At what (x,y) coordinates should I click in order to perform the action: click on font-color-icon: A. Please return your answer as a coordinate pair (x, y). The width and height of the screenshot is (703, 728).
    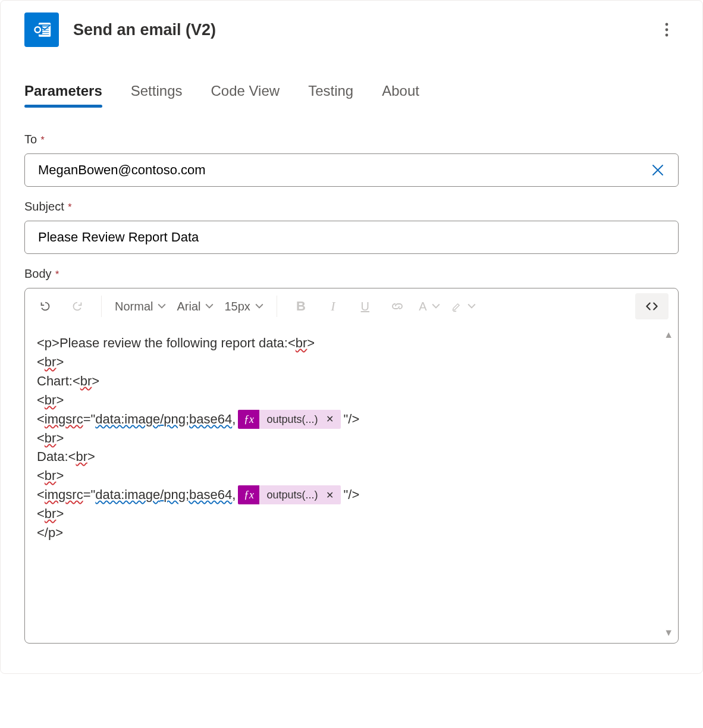
    Looking at the image, I should click on (422, 307).